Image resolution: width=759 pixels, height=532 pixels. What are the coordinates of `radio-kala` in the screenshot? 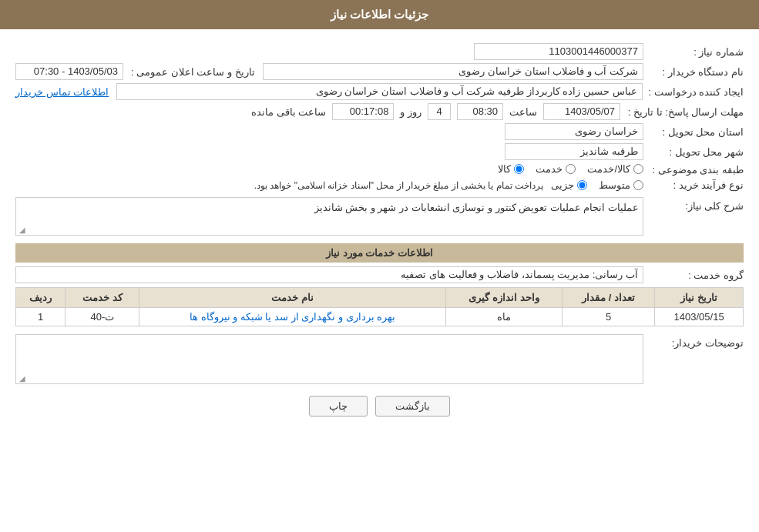 It's located at (519, 169).